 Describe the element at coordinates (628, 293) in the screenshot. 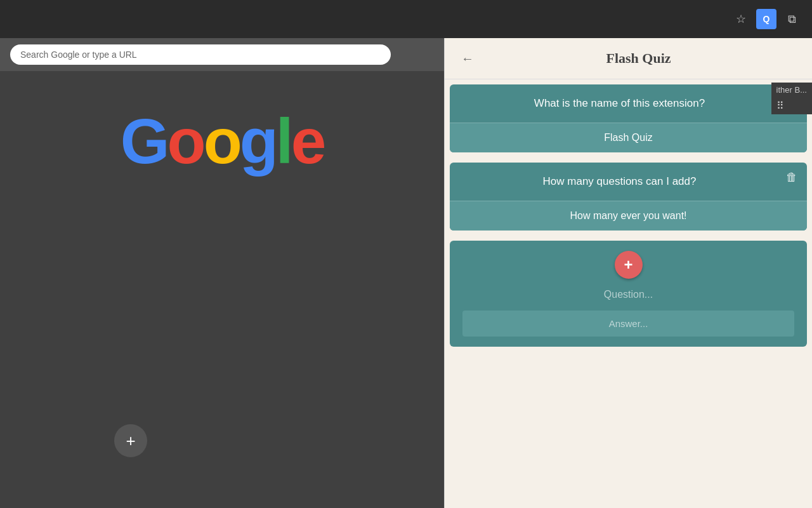

I see `new-card-area: +` at that location.